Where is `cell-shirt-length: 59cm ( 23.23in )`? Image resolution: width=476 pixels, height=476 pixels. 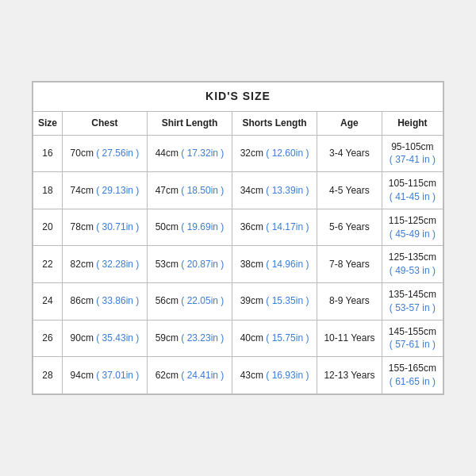 cell-shirt-length: 59cm ( 23.23in ) is located at coordinates (189, 338).